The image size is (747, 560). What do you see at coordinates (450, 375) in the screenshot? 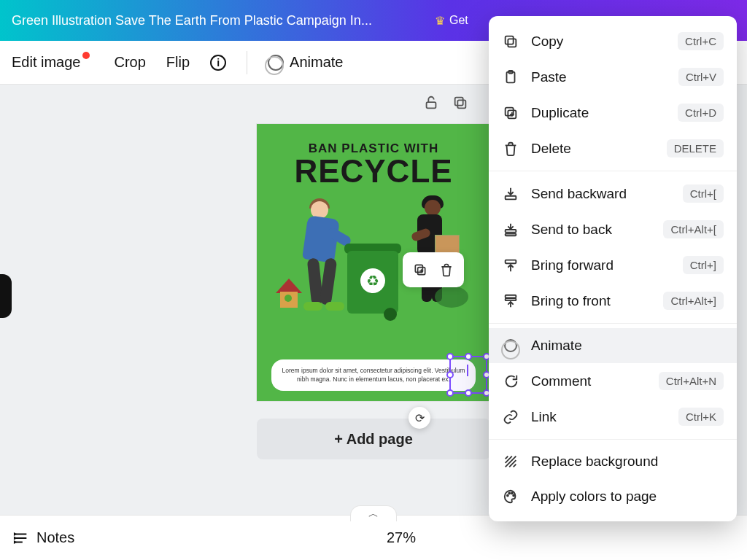
I see `resize-handle-w` at bounding box center [450, 375].